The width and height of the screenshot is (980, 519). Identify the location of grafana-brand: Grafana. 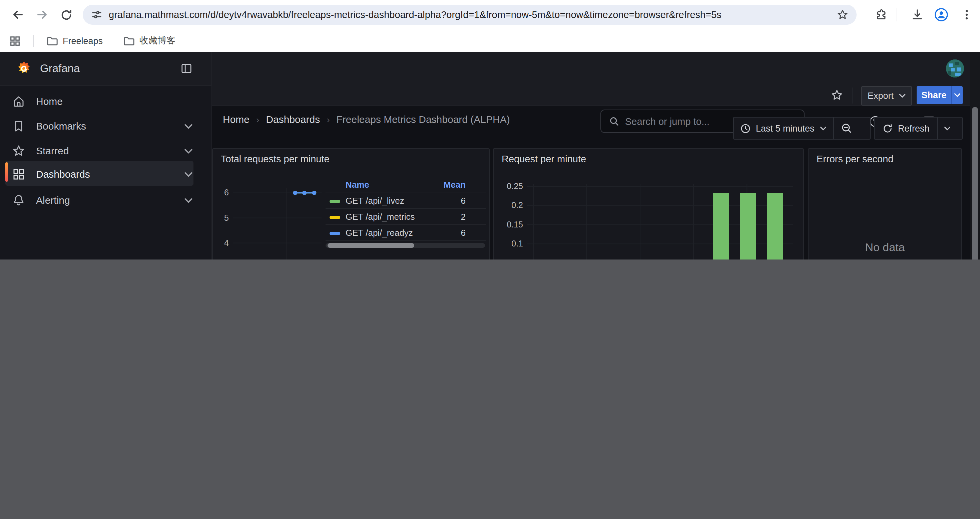
(60, 69).